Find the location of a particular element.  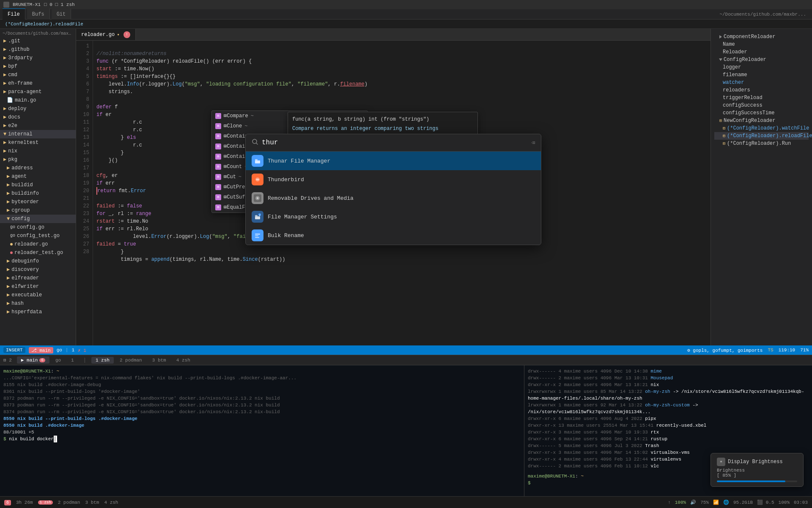

sidebar: ~/Documents/github.com/maxbr... ▶.git ▶.… is located at coordinates (38, 187).